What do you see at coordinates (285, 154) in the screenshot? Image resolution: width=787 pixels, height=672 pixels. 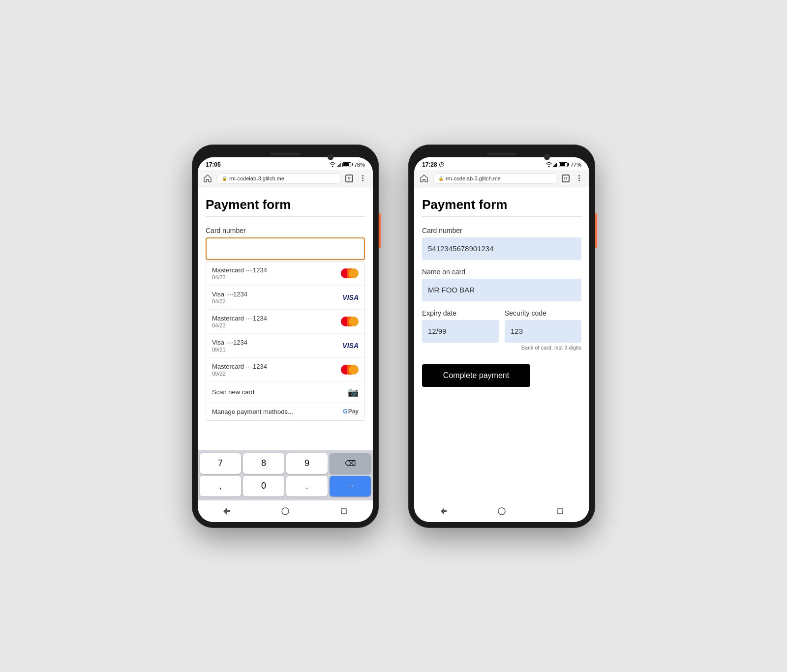 I see `phone-top-bar` at bounding box center [285, 154].